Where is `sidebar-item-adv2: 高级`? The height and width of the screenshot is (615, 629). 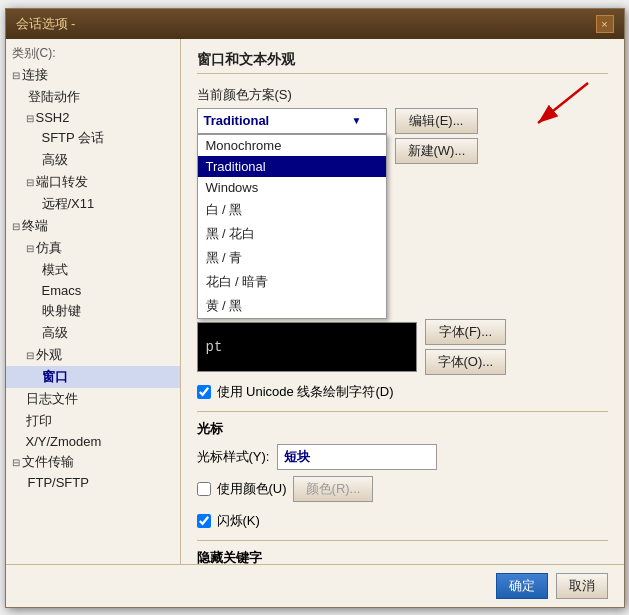
sidebar-item-adv2: 高级 is located at coordinates (93, 333).